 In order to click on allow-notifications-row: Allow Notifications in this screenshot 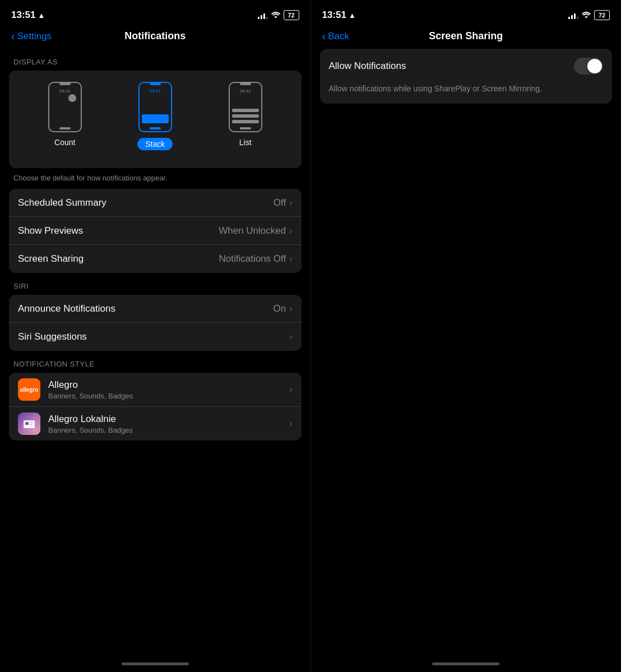, I will do `click(466, 66)`.